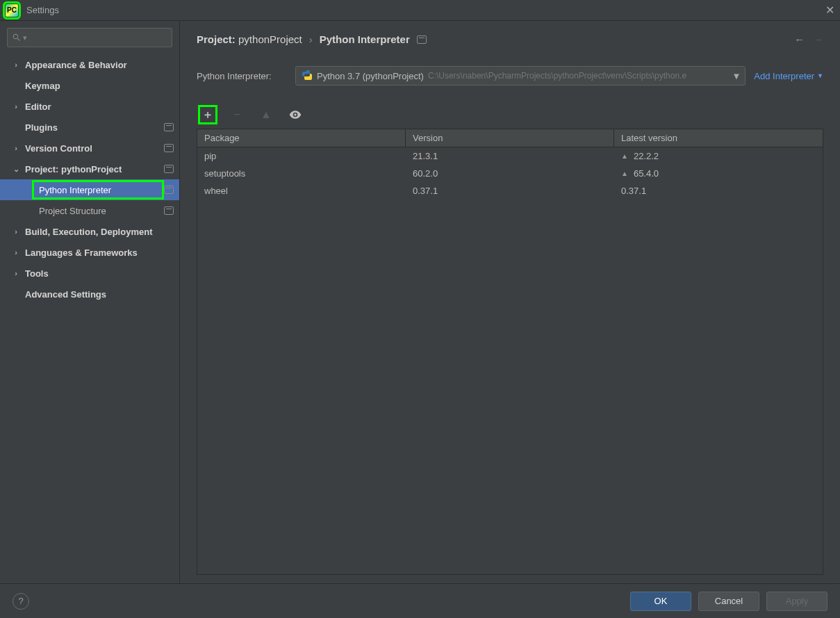  What do you see at coordinates (830, 10) in the screenshot?
I see `close-icon: ✕` at bounding box center [830, 10].